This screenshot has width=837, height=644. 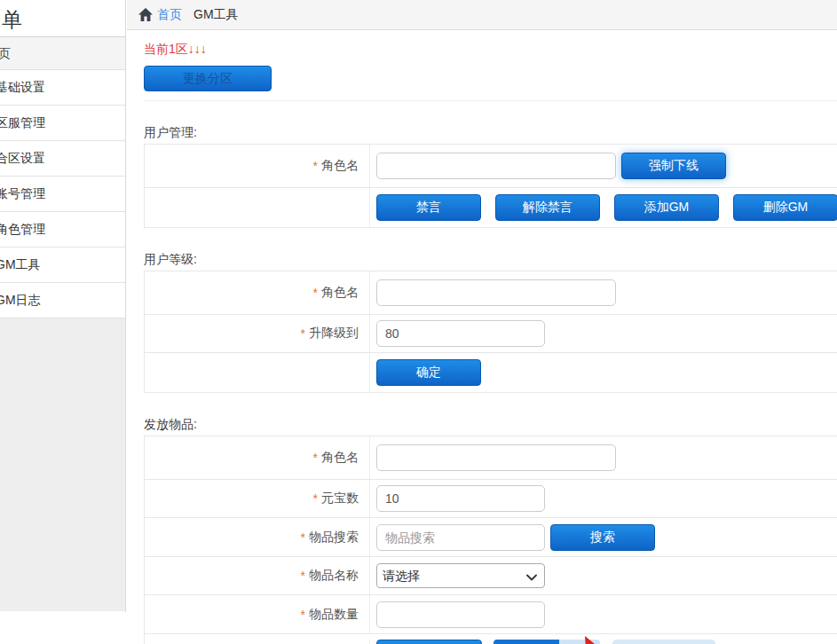 I want to click on table-row: * 物品名称 请选择, so click(x=491, y=577).